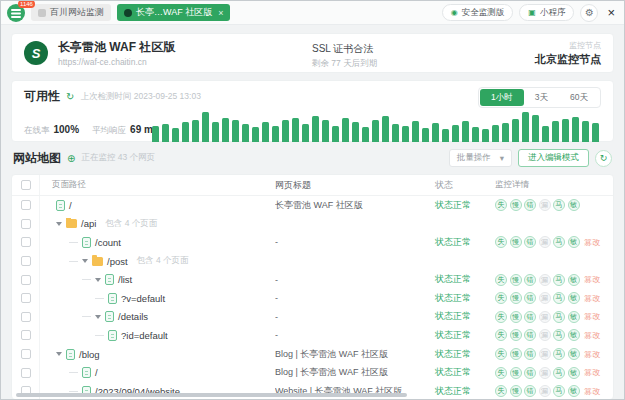 The width and height of the screenshot is (625, 400). Describe the element at coordinates (174, 12) in the screenshot. I see `tab-safeline-waf: 长亭…WAF 社区版 ×` at that location.